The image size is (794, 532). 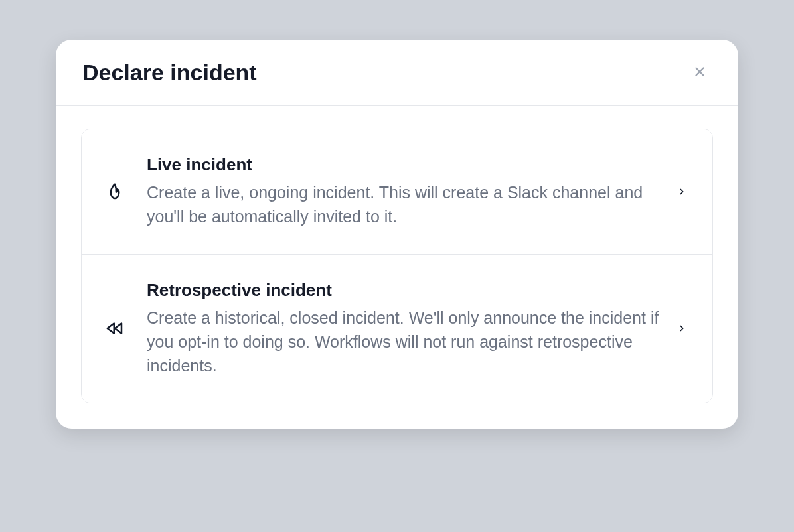 What do you see at coordinates (402, 192) in the screenshot?
I see `option-text: Live incident Create a live, ongoing inc…` at bounding box center [402, 192].